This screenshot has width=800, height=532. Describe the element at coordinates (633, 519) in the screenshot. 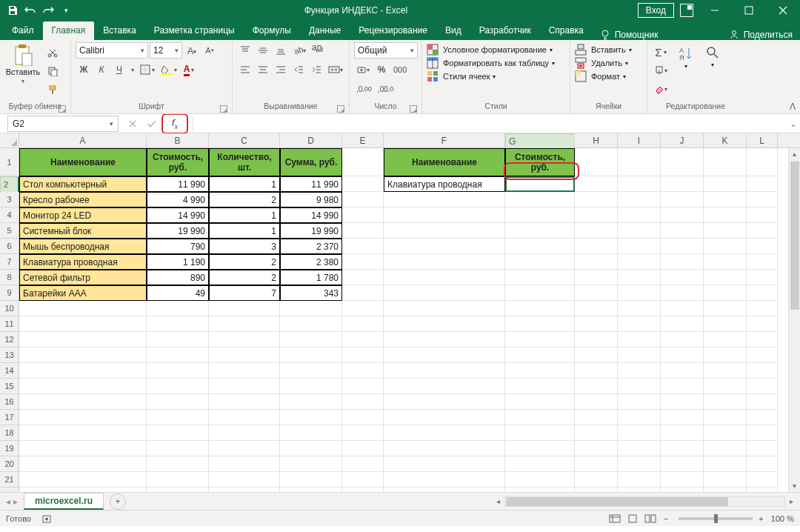

I see `page-layout-view-button` at that location.